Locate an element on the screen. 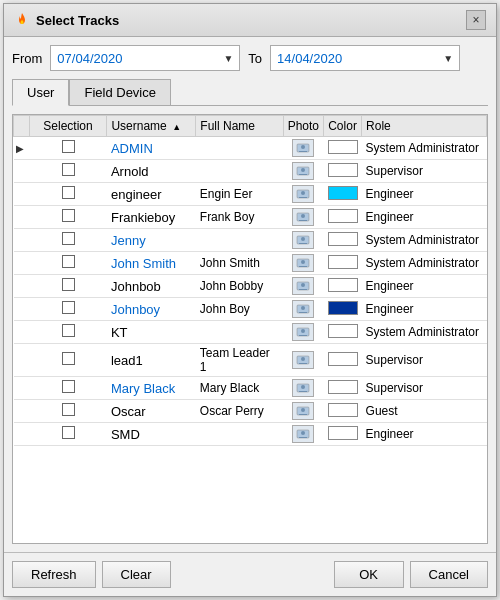 The height and width of the screenshot is (600, 500). ok-button: OK is located at coordinates (369, 574).